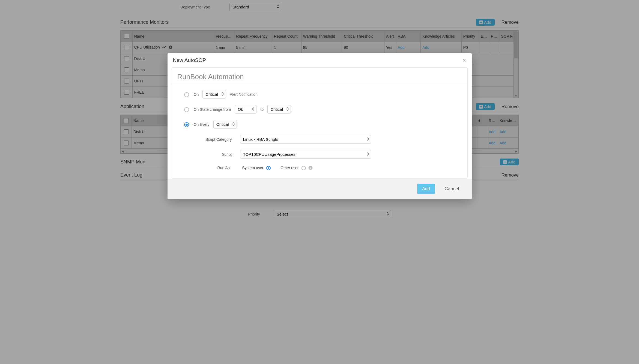  What do you see at coordinates (253, 168) in the screenshot?
I see `runas-system-label: System user` at bounding box center [253, 168].